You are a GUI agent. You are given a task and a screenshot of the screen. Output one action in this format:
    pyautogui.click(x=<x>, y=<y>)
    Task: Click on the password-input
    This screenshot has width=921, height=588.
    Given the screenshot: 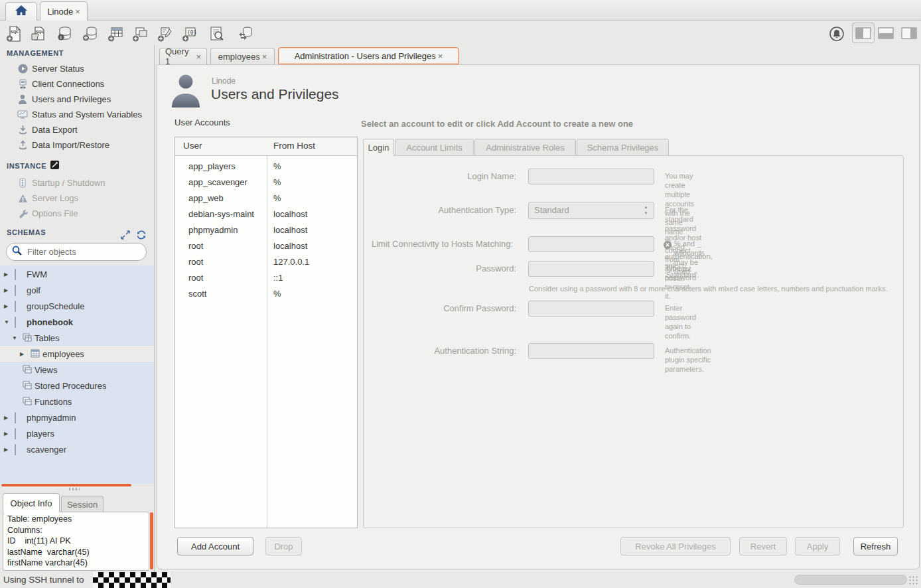 What is the action you would take?
    pyautogui.click(x=591, y=269)
    